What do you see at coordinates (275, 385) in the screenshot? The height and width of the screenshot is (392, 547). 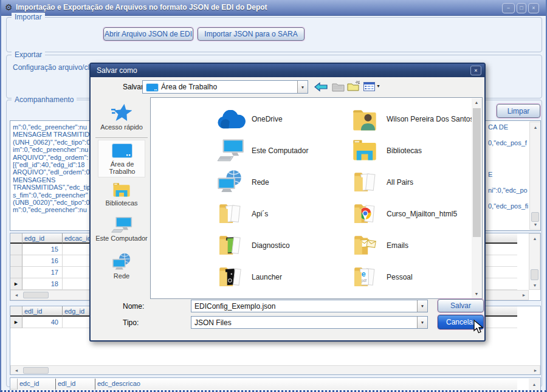 I see `grid-edc: edc_id edl_id edc_descricao ▲` at bounding box center [275, 385].